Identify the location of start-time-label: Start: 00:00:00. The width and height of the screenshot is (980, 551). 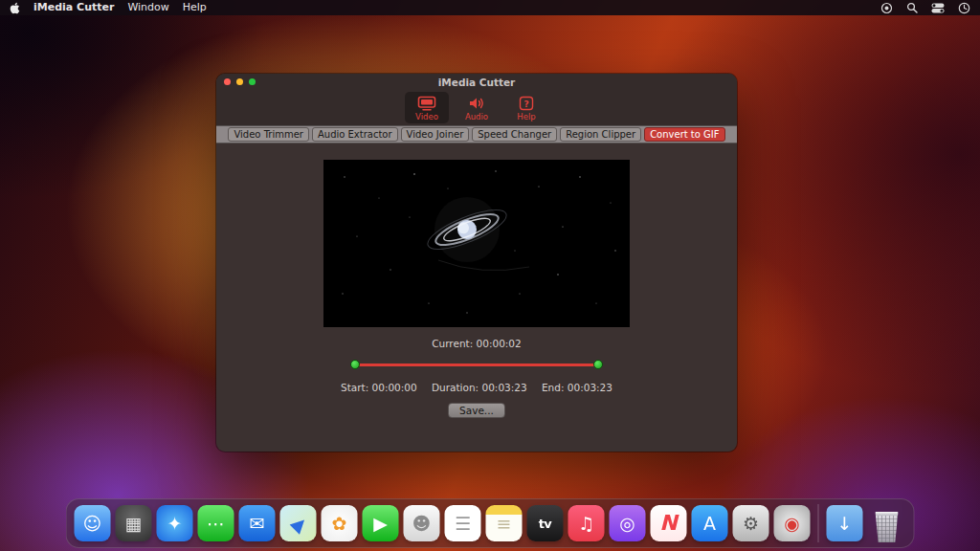
(379, 387).